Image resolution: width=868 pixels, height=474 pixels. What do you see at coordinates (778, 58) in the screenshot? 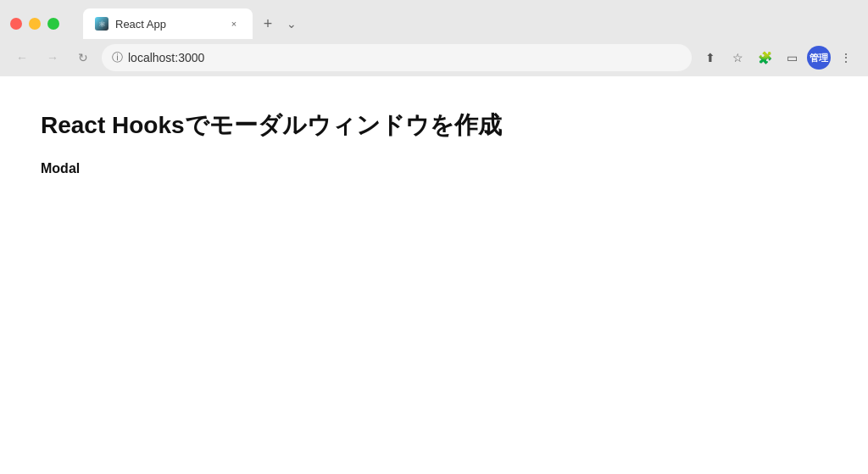
I see `toolbar-right: ⬆ ☆ 🧩 ▭ 管理 ⋮` at bounding box center [778, 58].